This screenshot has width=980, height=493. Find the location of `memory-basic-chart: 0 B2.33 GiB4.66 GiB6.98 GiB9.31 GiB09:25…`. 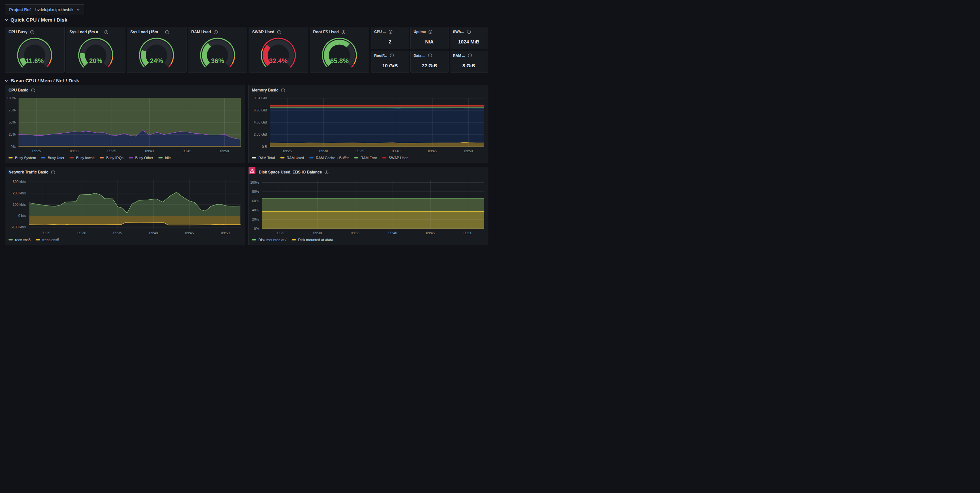

memory-basic-chart: 0 B2.33 GiB4.66 GiB6.98 GiB9.31 GiB09:25… is located at coordinates (369, 124).